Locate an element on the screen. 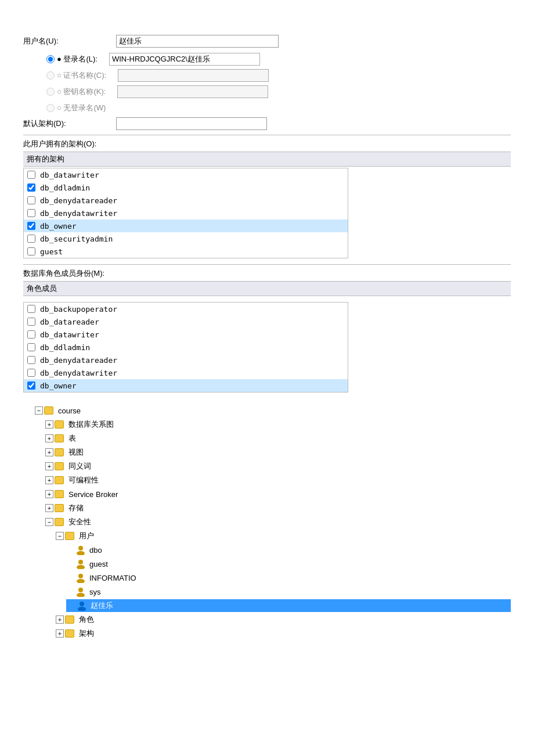 The height and width of the screenshot is (756, 534). tree-node-users: − 用户 is located at coordinates (283, 536).